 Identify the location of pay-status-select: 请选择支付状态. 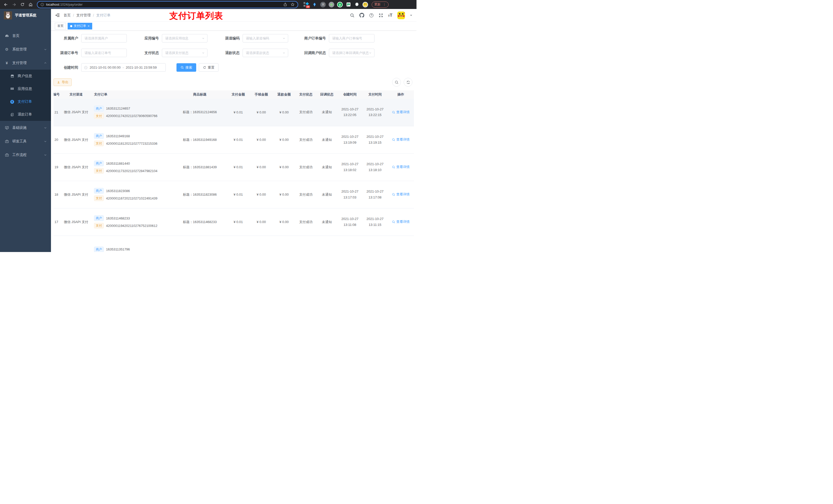
(185, 53).